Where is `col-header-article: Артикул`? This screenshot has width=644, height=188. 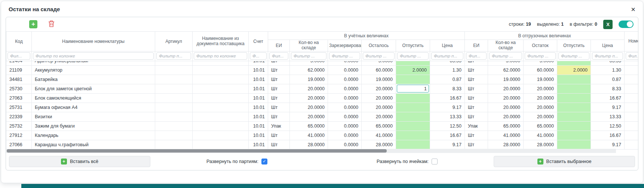
col-header-article: Артикул is located at coordinates (174, 42).